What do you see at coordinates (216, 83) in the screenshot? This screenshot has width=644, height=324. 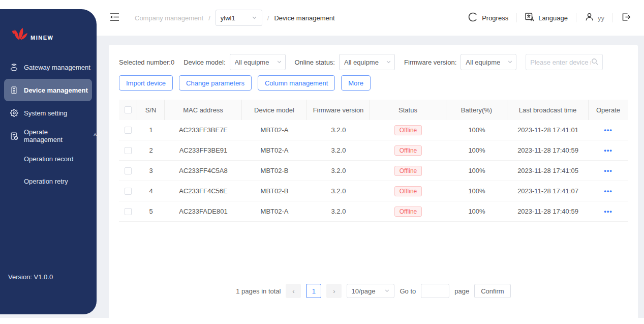 I see `change-parameters-button: Change parameters` at bounding box center [216, 83].